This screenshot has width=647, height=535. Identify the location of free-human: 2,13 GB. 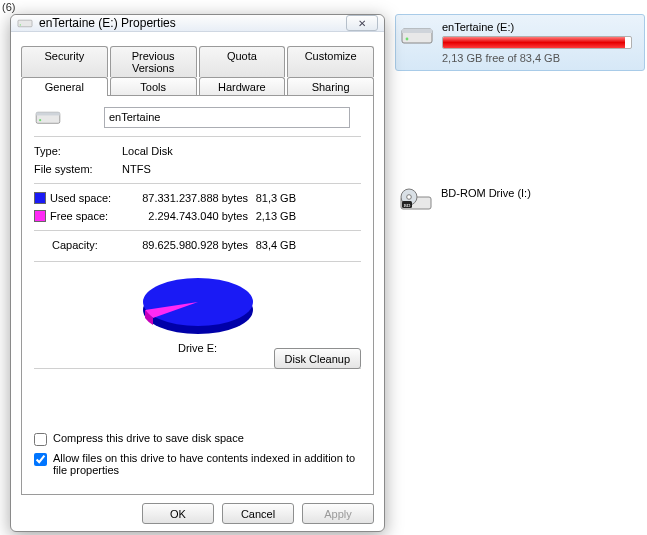
(278, 216).